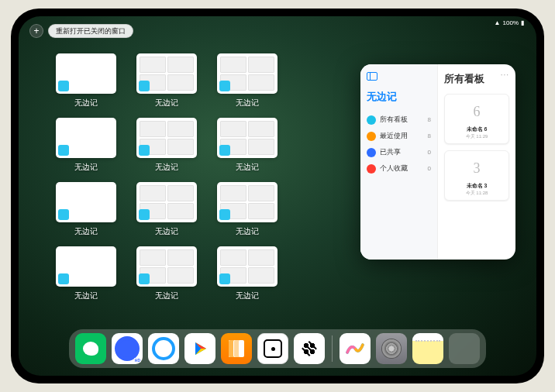  What do you see at coordinates (438, 162) in the screenshot?
I see `slideover-panel: ··· 无边记 所有看板8最近使用8已共享0个人收藏0 所有看板 6未命名 6今…` at bounding box center [438, 162].